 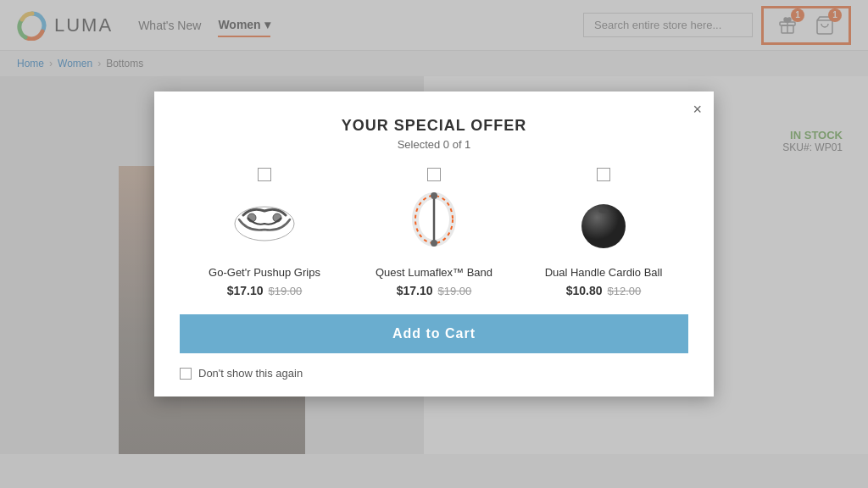 I want to click on modal-subtitle: Selected 0 of 1, so click(x=434, y=144).